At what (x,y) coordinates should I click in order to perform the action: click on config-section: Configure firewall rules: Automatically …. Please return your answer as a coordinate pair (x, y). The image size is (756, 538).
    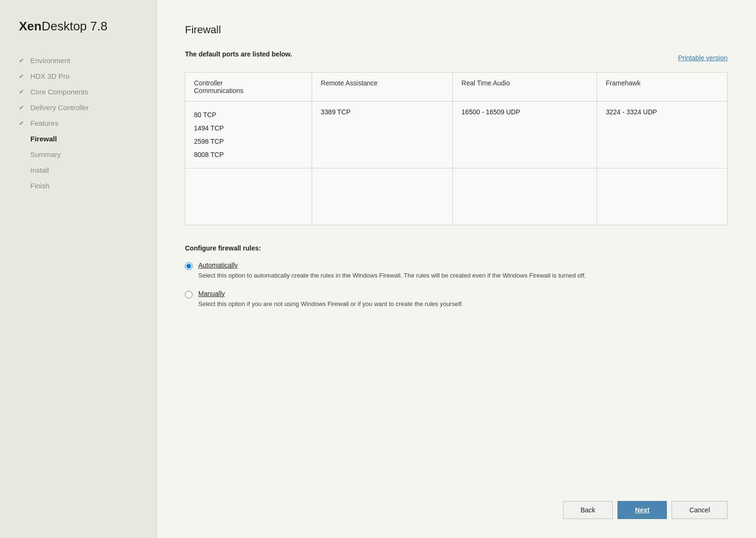
    Looking at the image, I should click on (456, 281).